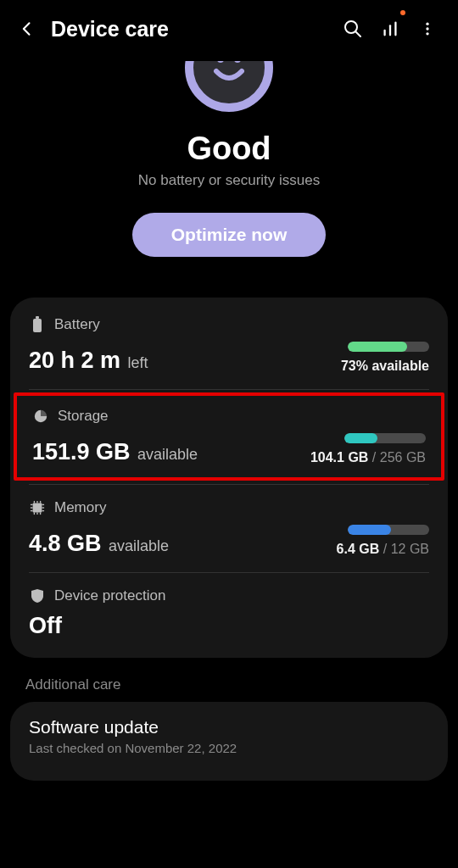 Image resolution: width=458 pixels, height=868 pixels. What do you see at coordinates (385, 366) in the screenshot?
I see `battery-available-text: 73% available` at bounding box center [385, 366].